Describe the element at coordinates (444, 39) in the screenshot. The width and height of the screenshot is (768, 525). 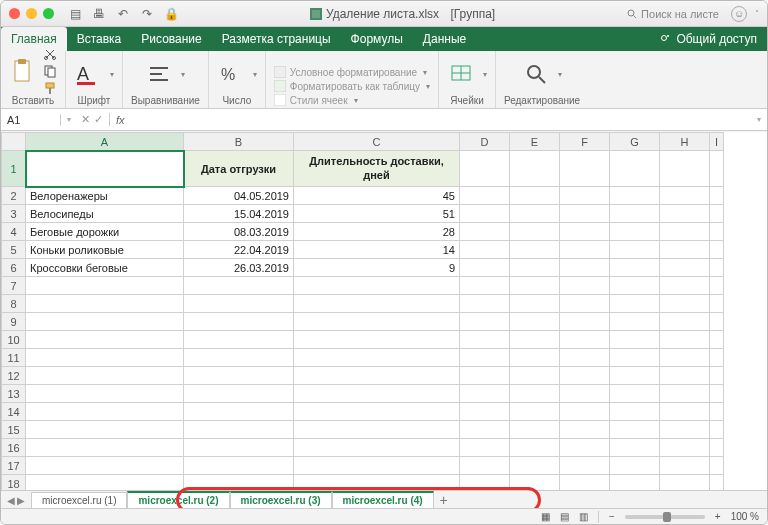
I see `tab-data: Данные` at that location.